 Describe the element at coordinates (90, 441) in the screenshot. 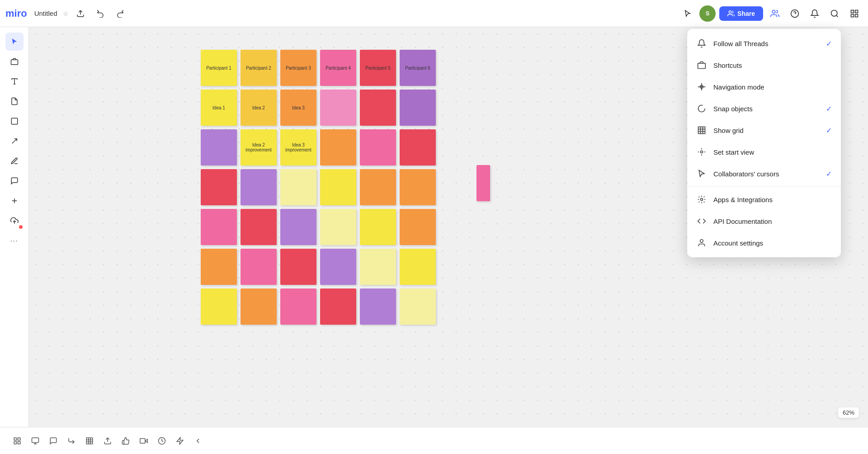

I see `table-tool` at that location.